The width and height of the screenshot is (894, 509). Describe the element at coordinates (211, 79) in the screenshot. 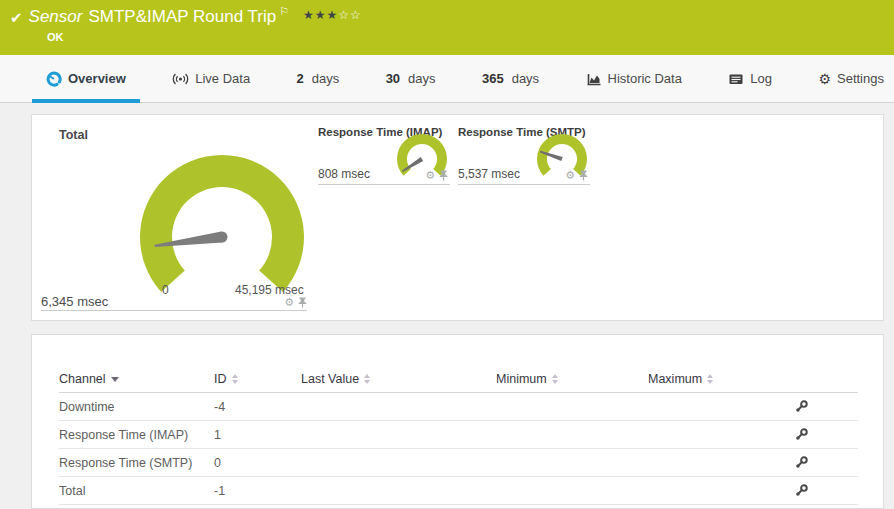

I see `tab-live-data: Live Data` at that location.